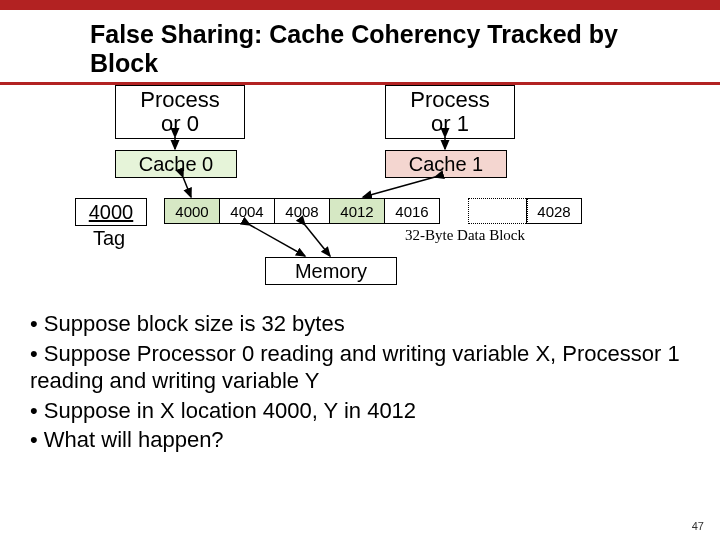 Image resolution: width=720 pixels, height=540 pixels. What do you see at coordinates (134, 440) in the screenshot?
I see `bullet-text: What will happen?` at bounding box center [134, 440].